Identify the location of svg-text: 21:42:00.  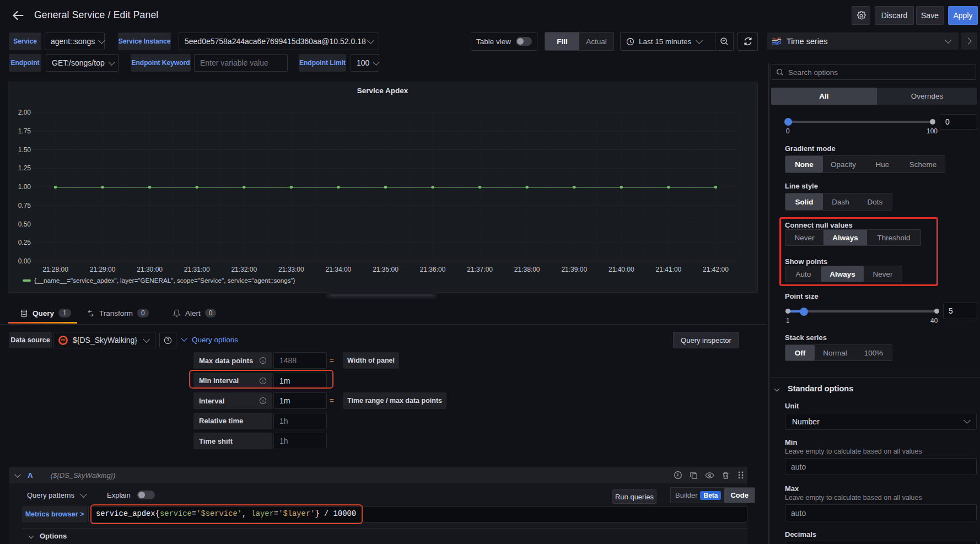
(715, 270).